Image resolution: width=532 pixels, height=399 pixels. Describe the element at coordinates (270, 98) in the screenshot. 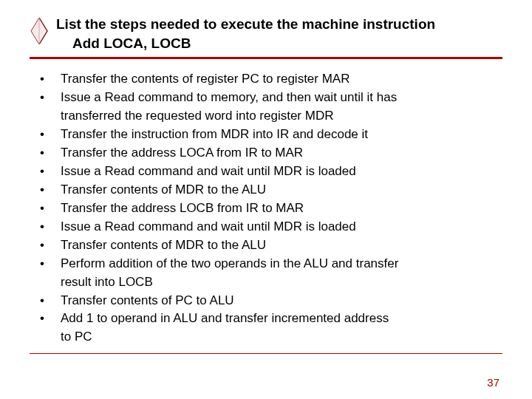

I see `list-item: •Issue a Read command to memory, and the…` at that location.